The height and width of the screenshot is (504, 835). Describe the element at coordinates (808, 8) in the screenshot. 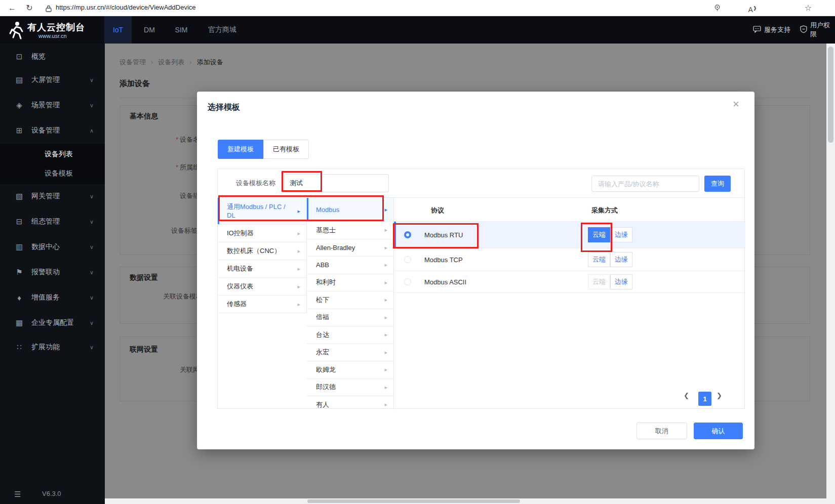

I see `favorite-star-icon: ☆` at that location.